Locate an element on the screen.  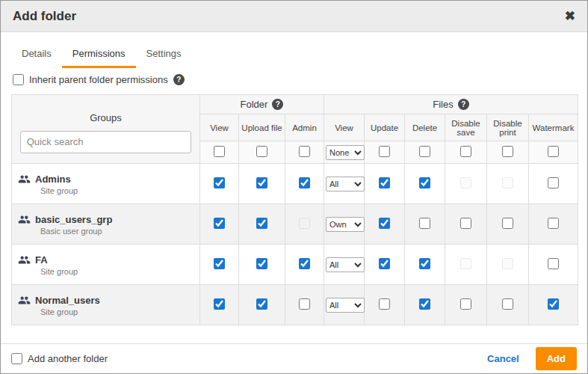
dialog-header: Add folder ✖ is located at coordinates (294, 16).